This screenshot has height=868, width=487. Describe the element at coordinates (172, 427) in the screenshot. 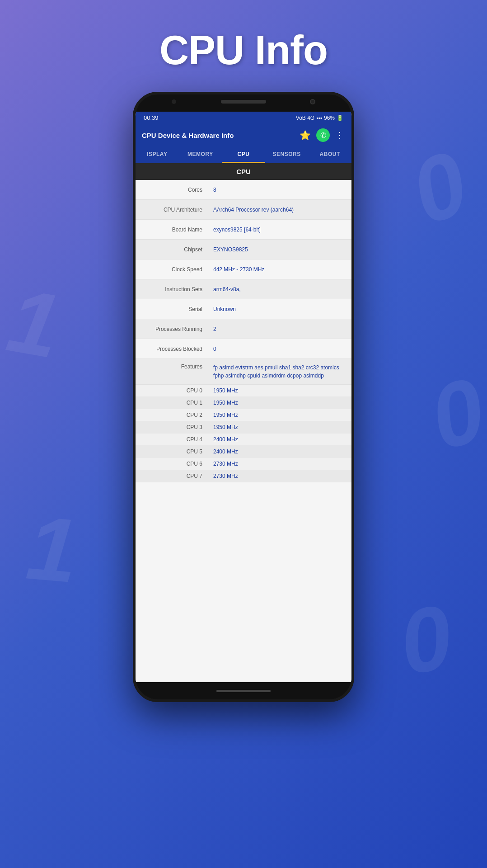

I see `cpu-freq-label-3: CPU 3` at that location.